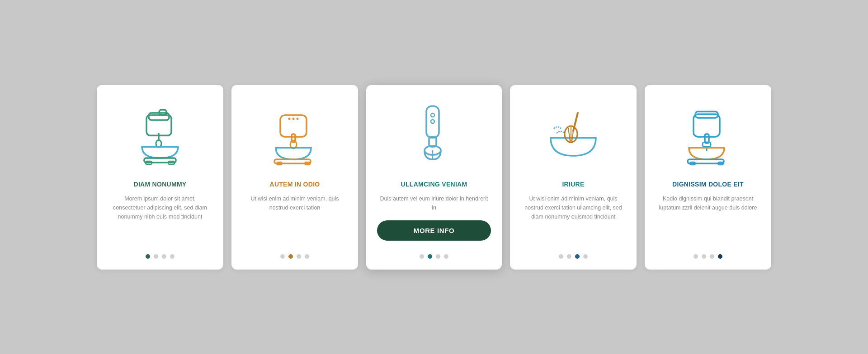  Describe the element at coordinates (573, 219) in the screenshot. I see `card-4-body: Ut wisi enim ad minim veniam, quis nostr…` at that location.